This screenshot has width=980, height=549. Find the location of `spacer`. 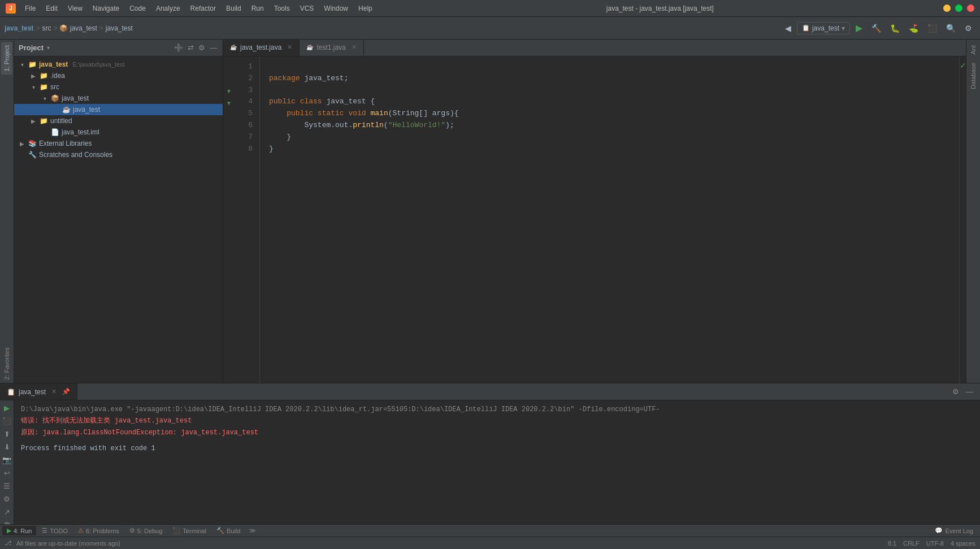

spacer is located at coordinates (497, 441).